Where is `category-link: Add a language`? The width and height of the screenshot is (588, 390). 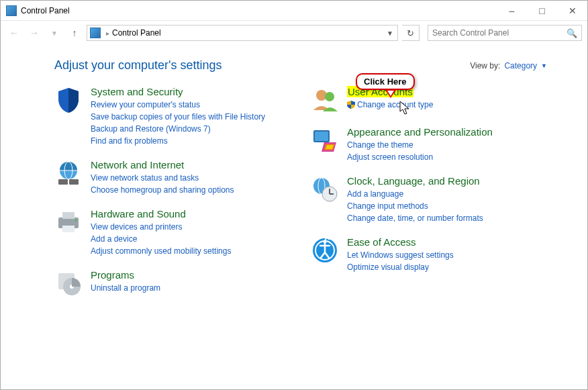
category-link: Add a language is located at coordinates (415, 194).